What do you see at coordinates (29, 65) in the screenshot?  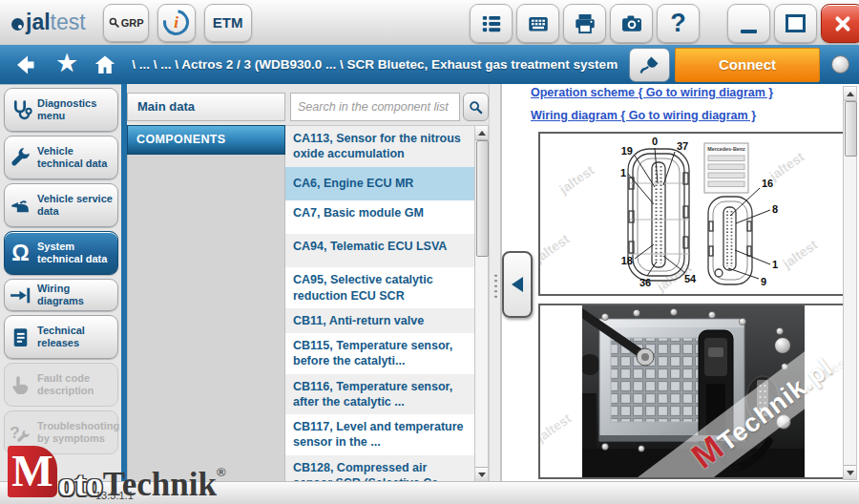 I see `back-arrow-icon` at bounding box center [29, 65].